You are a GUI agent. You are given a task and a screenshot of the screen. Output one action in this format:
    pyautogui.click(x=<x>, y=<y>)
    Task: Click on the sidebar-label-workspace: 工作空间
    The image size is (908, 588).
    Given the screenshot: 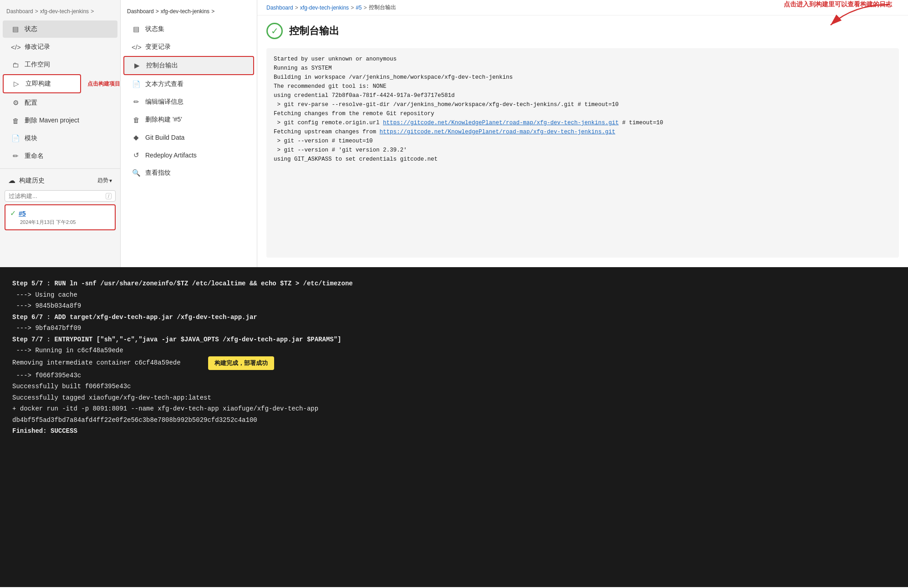 What is the action you would take?
    pyautogui.click(x=67, y=65)
    